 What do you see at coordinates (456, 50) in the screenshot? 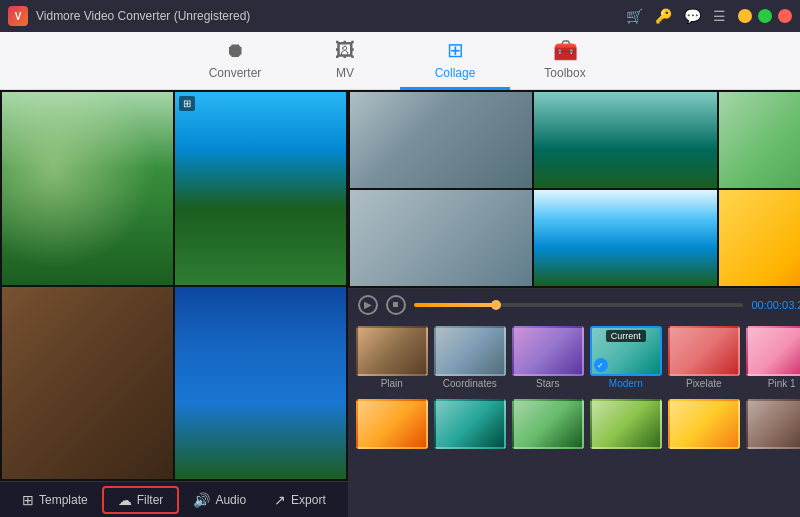
I see `collage-icon: ⊞` at bounding box center [456, 50].